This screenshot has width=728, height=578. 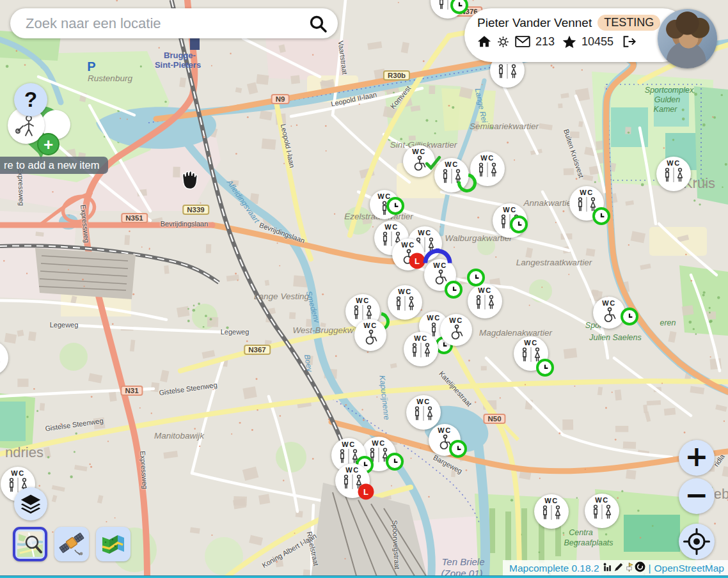 What do you see at coordinates (597, 42) in the screenshot?
I see `changeset-count: 10455` at bounding box center [597, 42].